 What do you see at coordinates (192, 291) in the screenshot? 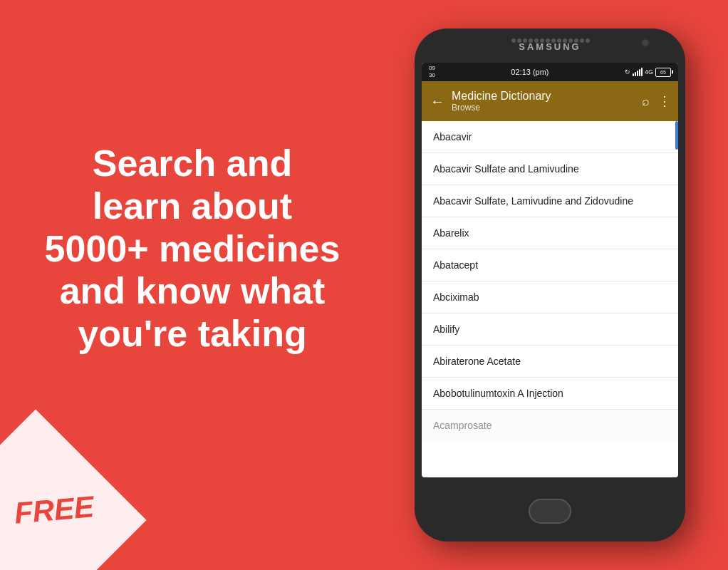
I see `tagline-line4: and know what` at bounding box center [192, 291].